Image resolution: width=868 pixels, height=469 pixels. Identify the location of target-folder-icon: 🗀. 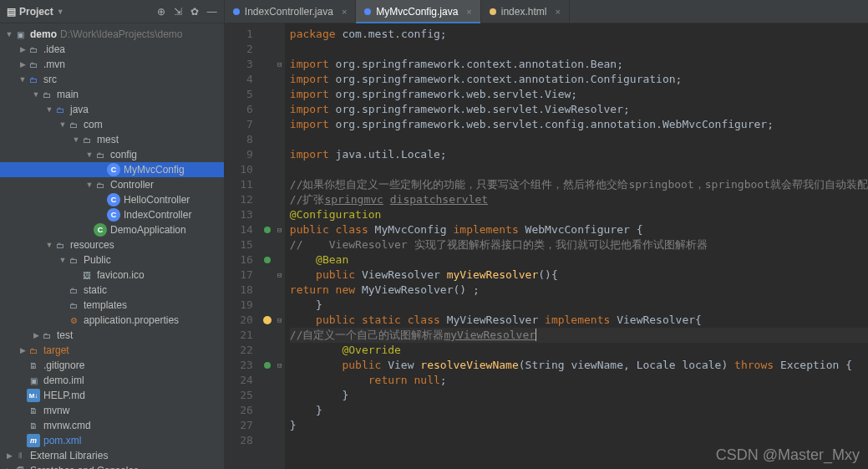
(33, 350).